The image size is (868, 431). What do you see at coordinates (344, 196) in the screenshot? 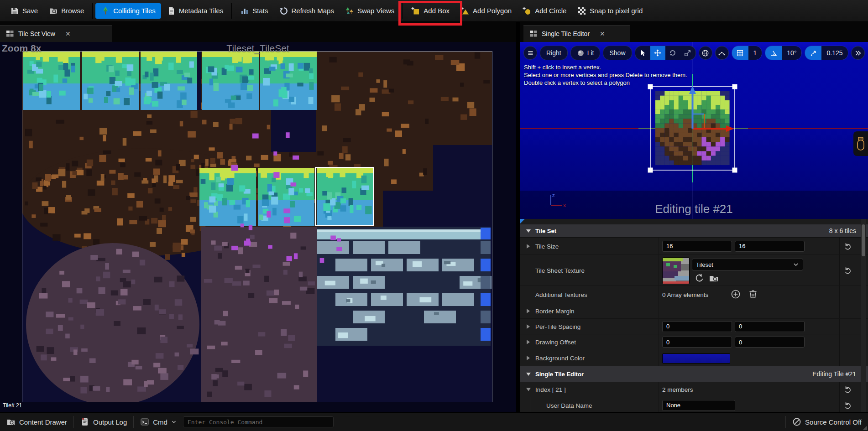
I see `selected-tile-outline` at bounding box center [344, 196].